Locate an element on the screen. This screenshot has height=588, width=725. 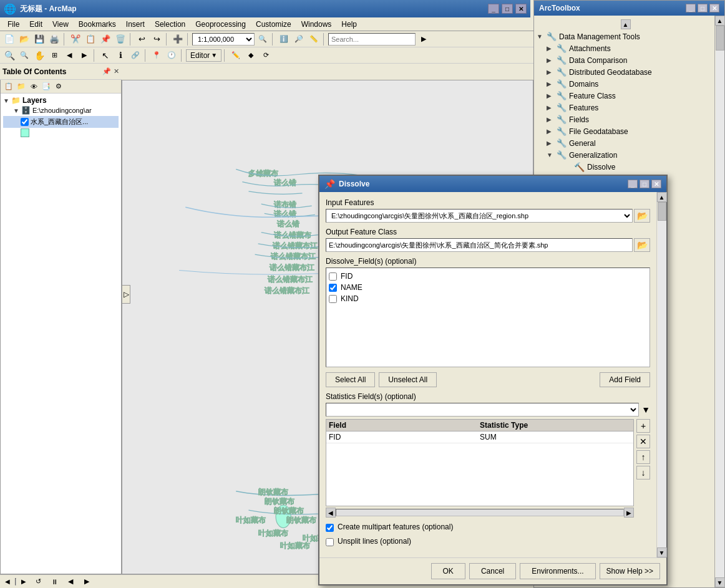
toc-layers-header: ▼ 📁 Layers is located at coordinates (61, 100).